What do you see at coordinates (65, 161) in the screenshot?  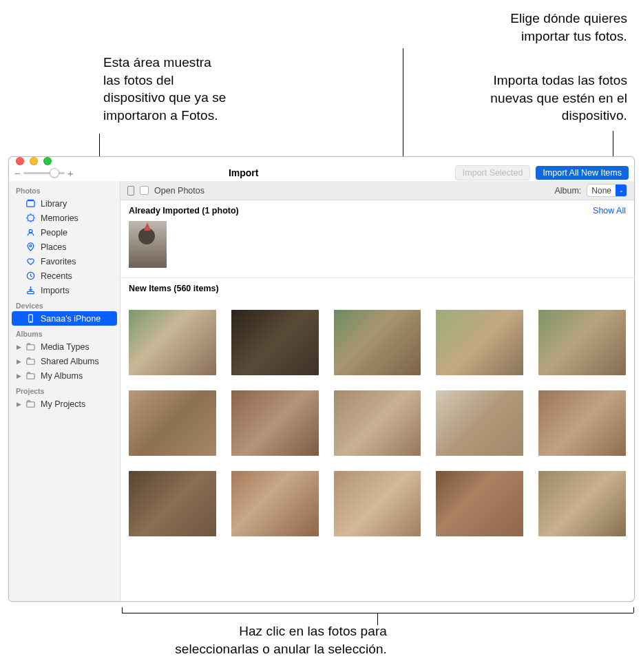 I see `window-controls` at bounding box center [65, 161].